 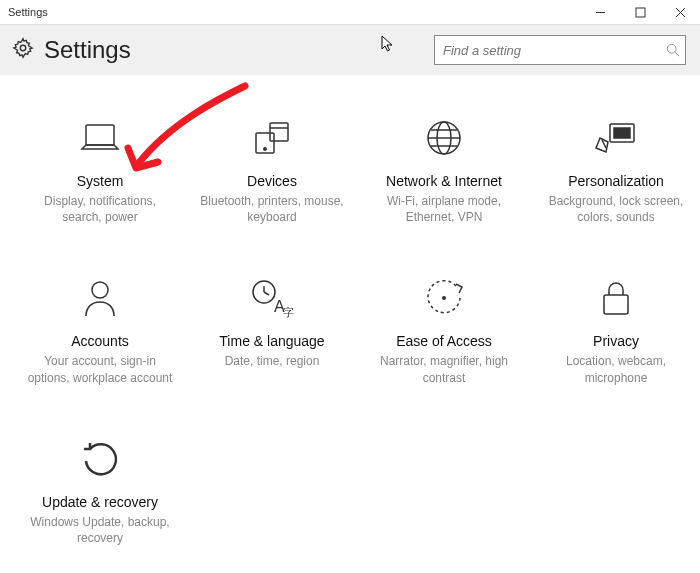 What do you see at coordinates (444, 170) in the screenshot?
I see `tile-network: Network & Internet Wi-Fi, airplane mode,…` at bounding box center [444, 170].